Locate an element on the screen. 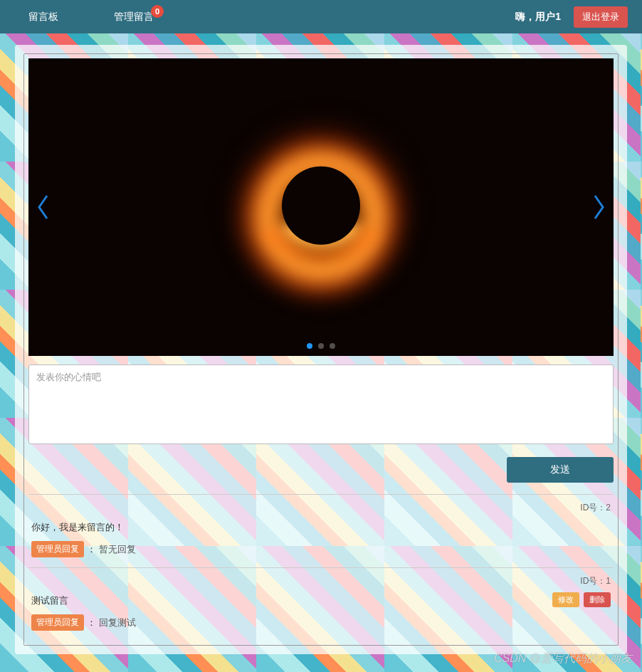 This screenshot has width=642, height=672. send-button: 发送 is located at coordinates (560, 470).